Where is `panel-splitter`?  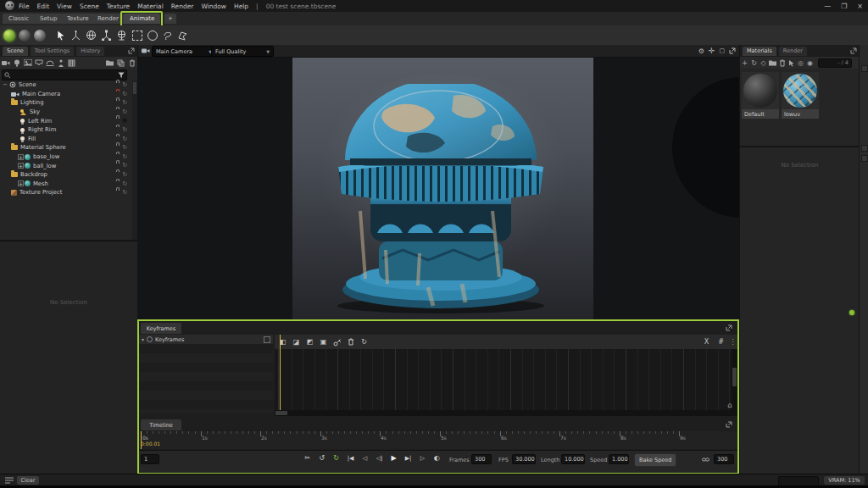
panel-splitter is located at coordinates (800, 147).